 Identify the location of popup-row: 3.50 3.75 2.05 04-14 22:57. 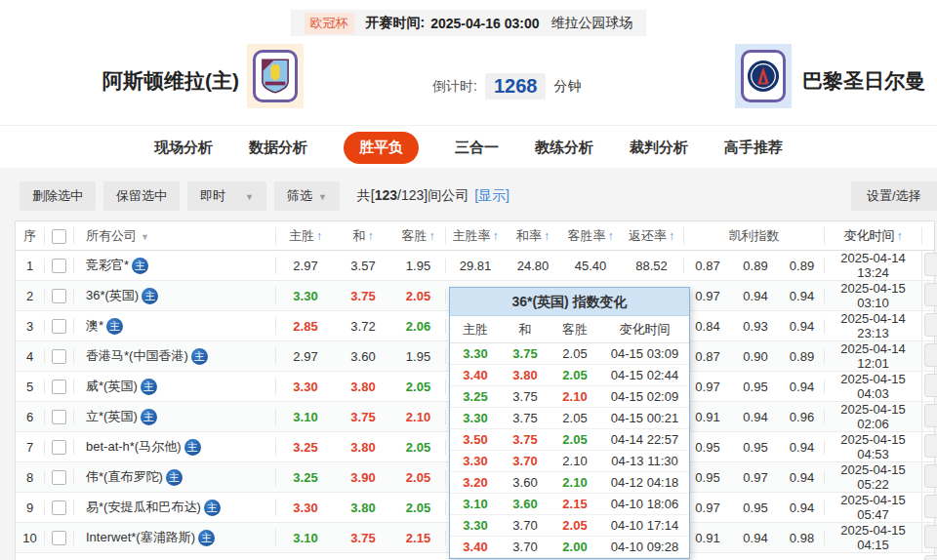
(570, 440).